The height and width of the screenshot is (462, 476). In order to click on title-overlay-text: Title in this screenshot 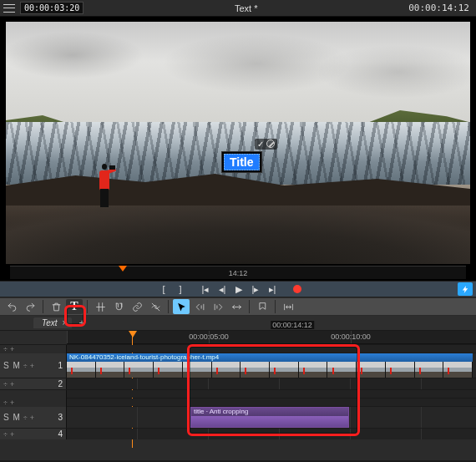, I will do `click(242, 162)`.